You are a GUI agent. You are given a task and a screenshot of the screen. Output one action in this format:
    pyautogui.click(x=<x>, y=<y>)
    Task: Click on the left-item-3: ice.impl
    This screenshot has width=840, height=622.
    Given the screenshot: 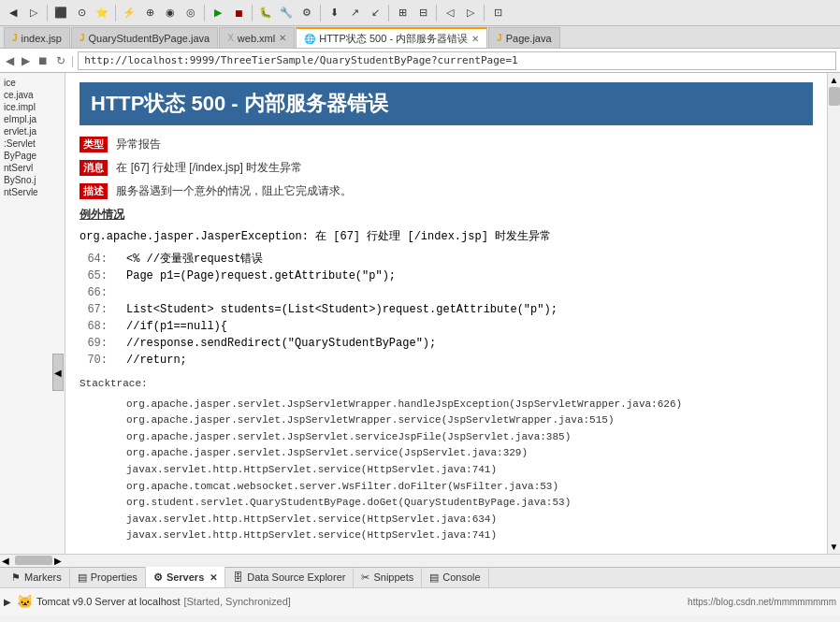 What is the action you would take?
    pyautogui.click(x=32, y=107)
    